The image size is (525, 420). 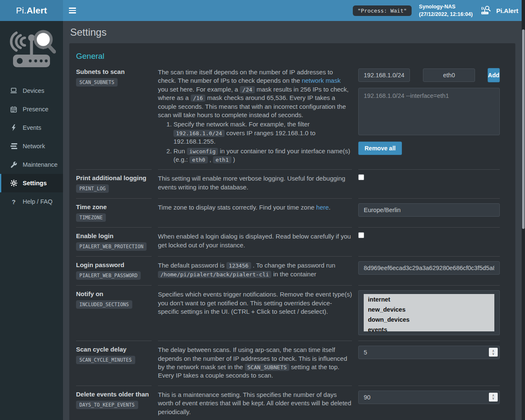 What do you see at coordinates (32, 146) in the screenshot?
I see `sidebar-menu: DevicesPresenceEventsNetworkMaintenanceS…` at bounding box center [32, 146].